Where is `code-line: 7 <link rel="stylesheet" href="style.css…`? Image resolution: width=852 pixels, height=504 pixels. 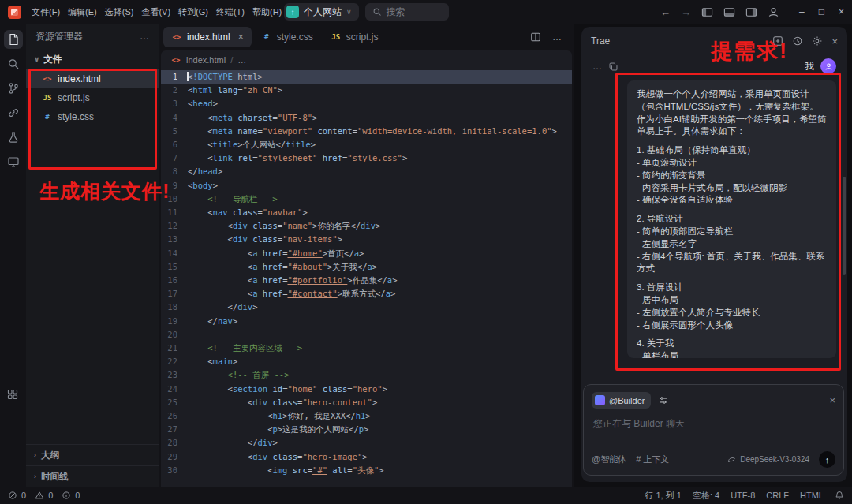 code-line: 7 <link rel="stylesheet" href="style.css… is located at coordinates (366, 158).